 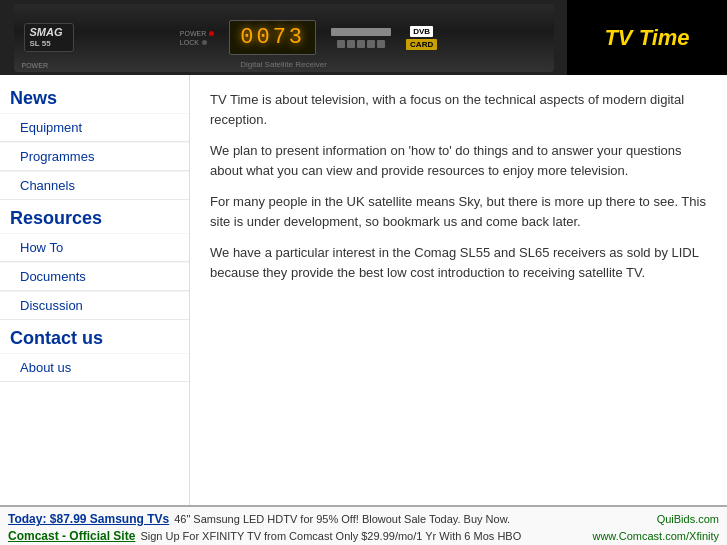 I want to click on sidebar-item-documents: Documents, so click(x=94, y=276).